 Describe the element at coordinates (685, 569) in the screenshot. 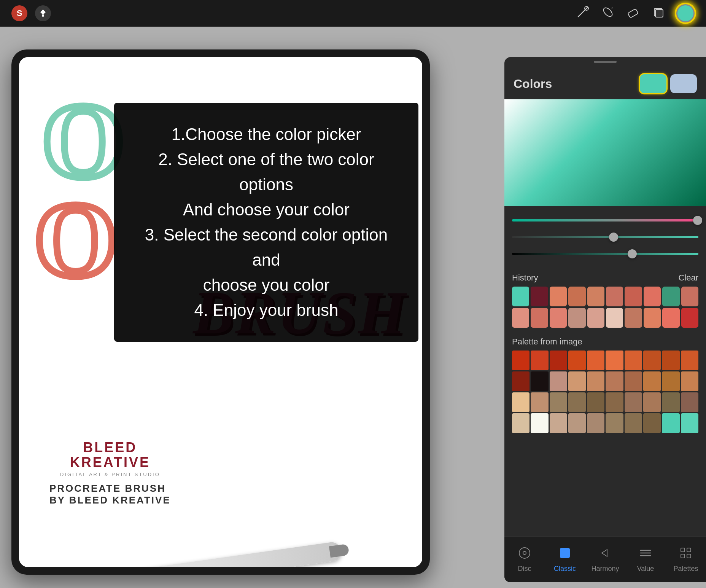

I see `tab-palettes-label: Palettes` at that location.